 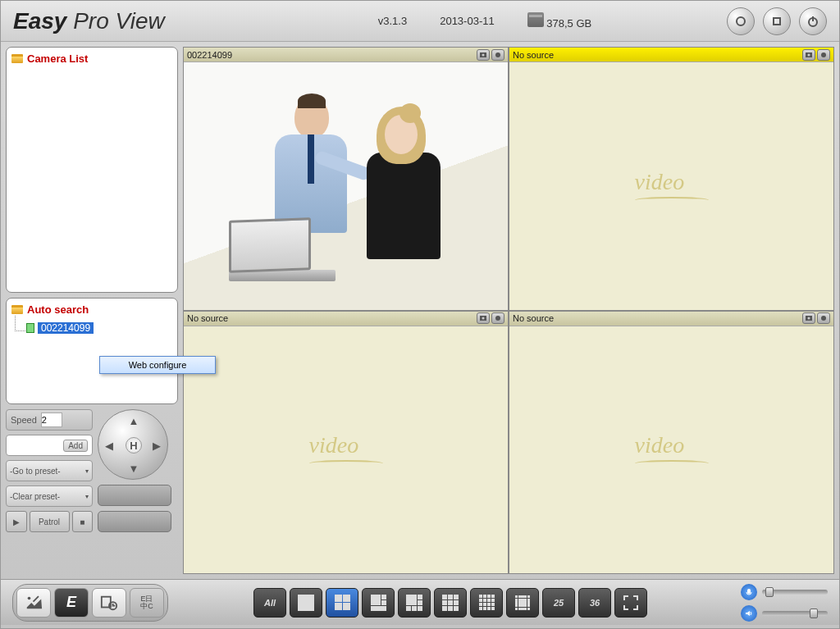 What do you see at coordinates (749, 613) in the screenshot?
I see `speaker-icon` at bounding box center [749, 613].